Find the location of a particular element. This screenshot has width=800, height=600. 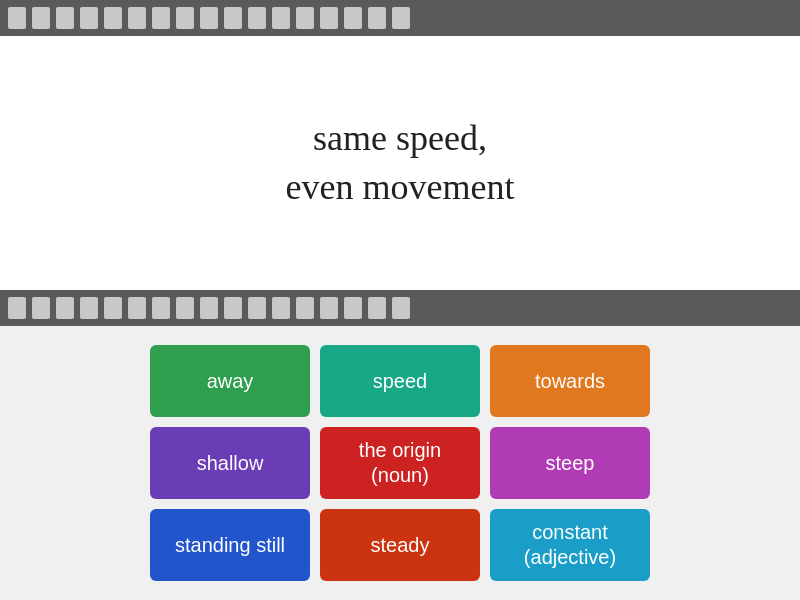

tile-away: away is located at coordinates (230, 381).